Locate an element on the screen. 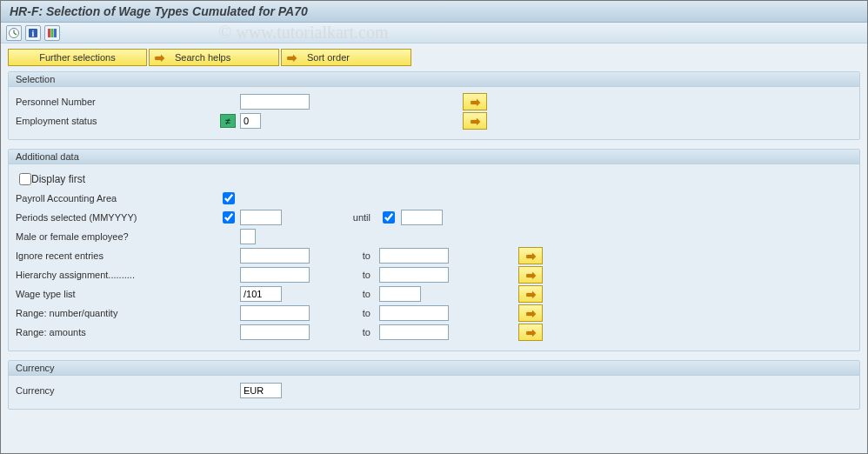 The image size is (868, 454). range-amt-multiselect-button: ➡ is located at coordinates (531, 332).